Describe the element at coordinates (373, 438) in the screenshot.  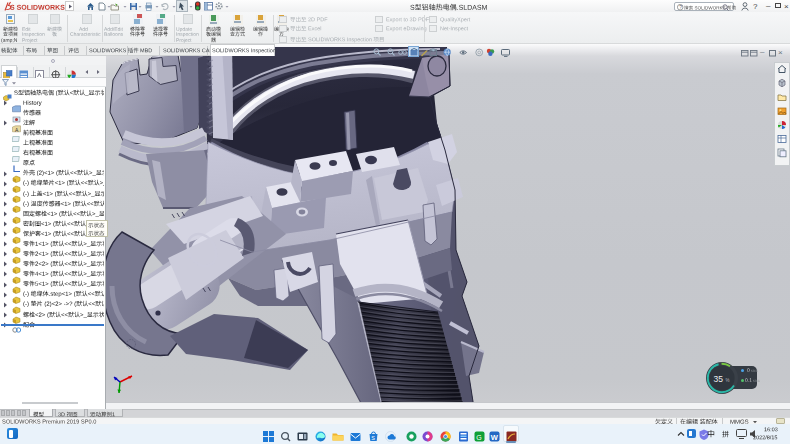
I see `svg-text: S` at that location.